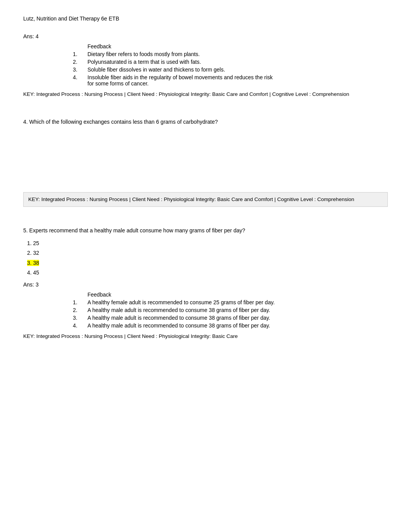  What do you see at coordinates (206, 54) in the screenshot?
I see `table-row: 1. Dietary fiber refers to foods mostly …` at bounding box center [206, 54].